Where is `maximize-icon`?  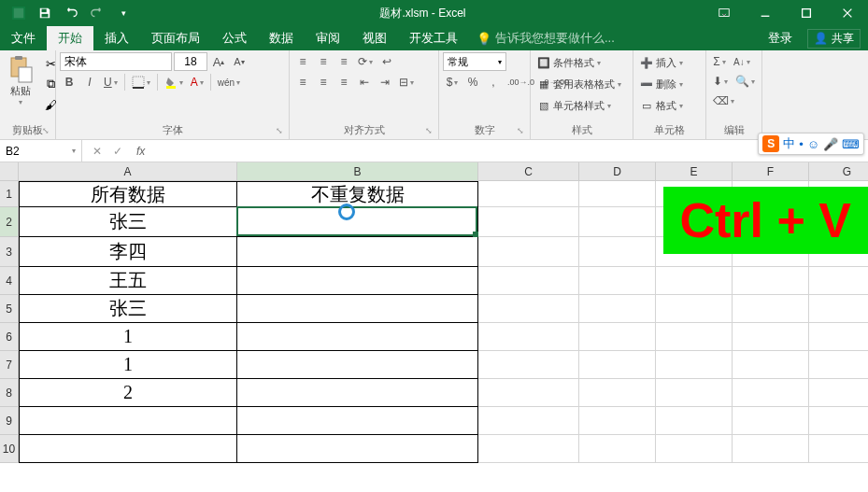 maximize-icon is located at coordinates (806, 13).